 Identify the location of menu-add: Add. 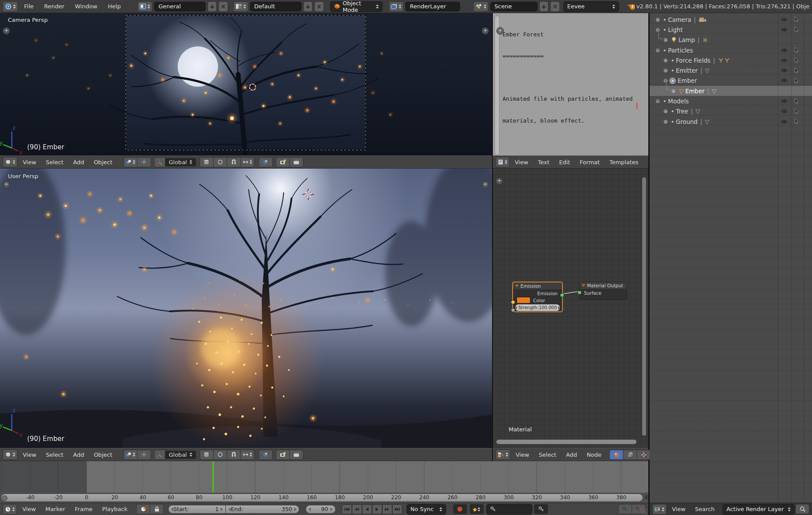
(79, 455).